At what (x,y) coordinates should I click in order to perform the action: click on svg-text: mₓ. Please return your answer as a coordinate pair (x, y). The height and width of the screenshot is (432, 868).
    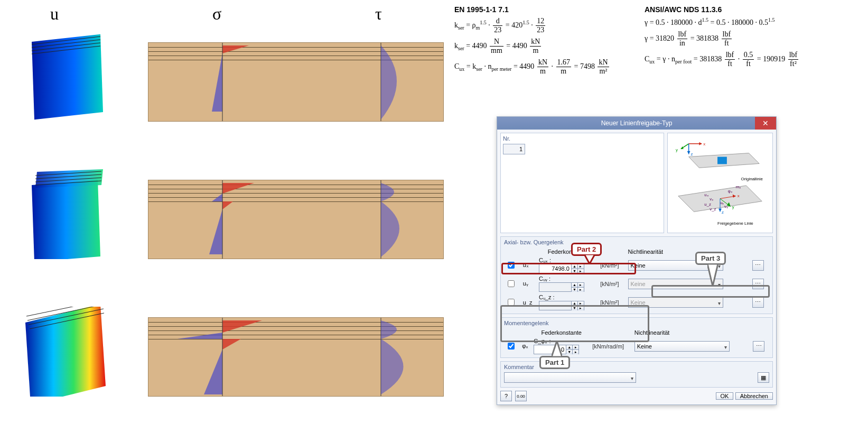
    Looking at the image, I should click on (739, 187).